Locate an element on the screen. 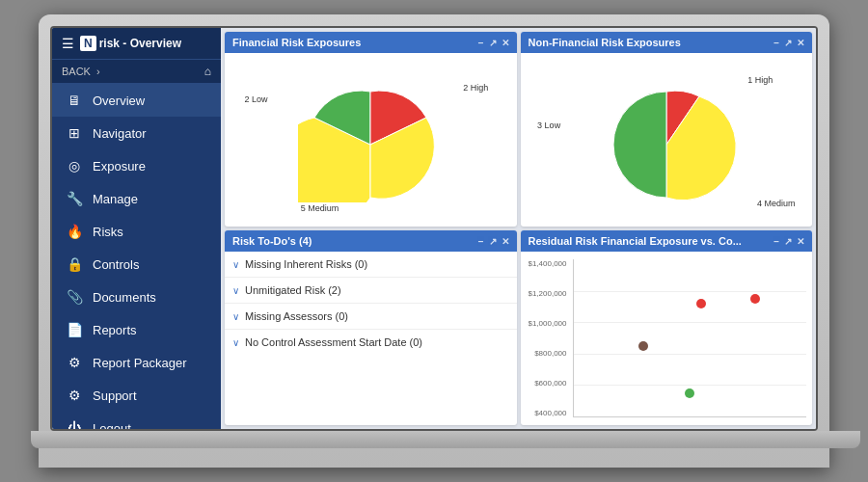 Image resolution: width=868 pixels, height=482 pixels. reports-label: Reports is located at coordinates (115, 330).